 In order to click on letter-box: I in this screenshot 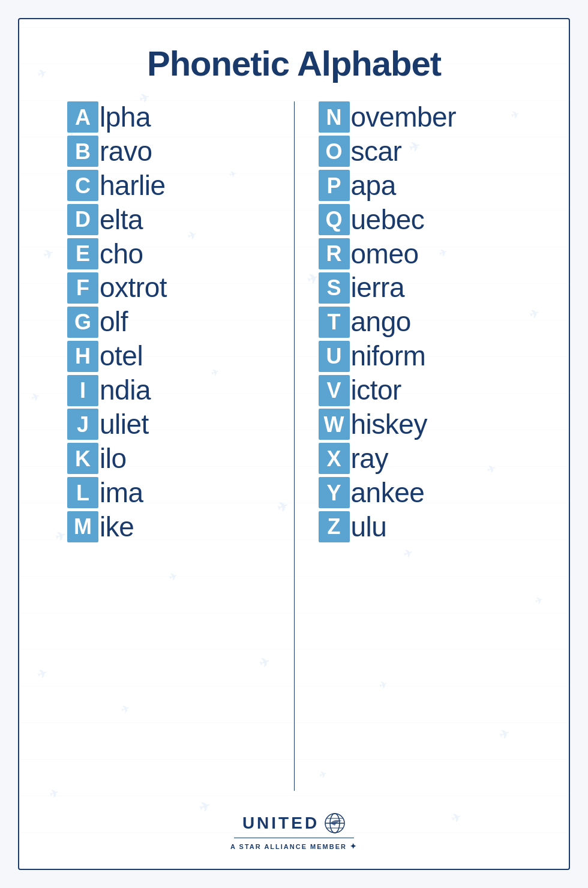, I will do `click(83, 391)`.